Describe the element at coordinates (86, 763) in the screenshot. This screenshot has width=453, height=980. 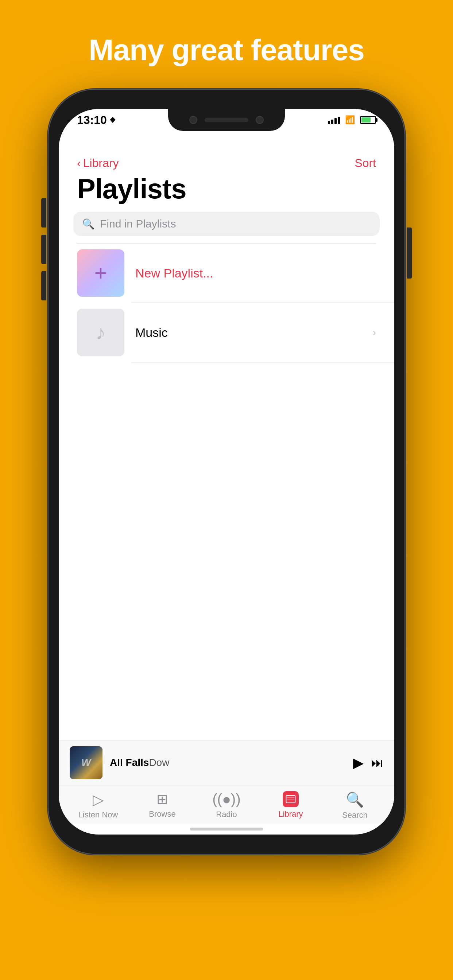
I see `now-playing-thumbnail: W` at that location.